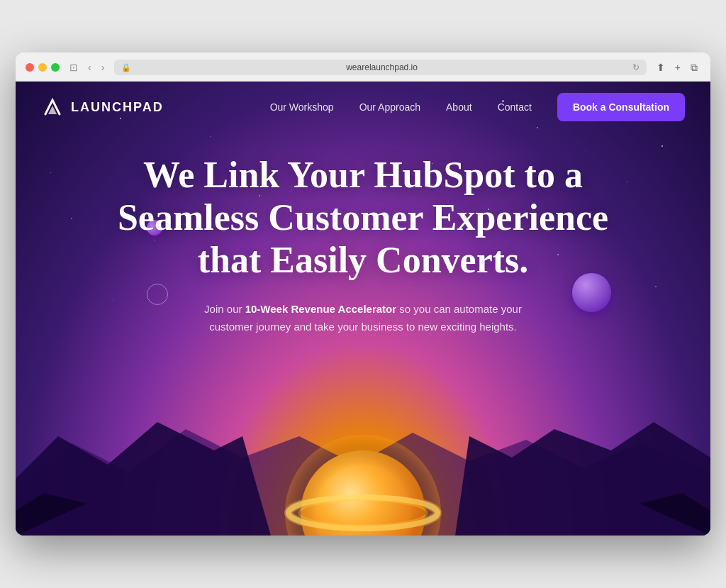  Describe the element at coordinates (363, 318) in the screenshot. I see `hero-subtitle: Join our 10-Week Revenue Accelerator so …` at that location.